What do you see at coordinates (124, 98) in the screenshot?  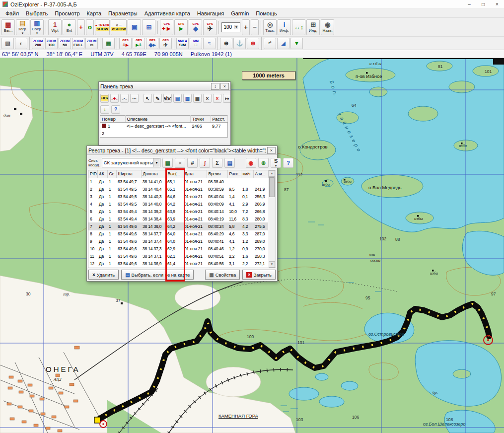 I see `line-style-button: -·-` at bounding box center [124, 98].